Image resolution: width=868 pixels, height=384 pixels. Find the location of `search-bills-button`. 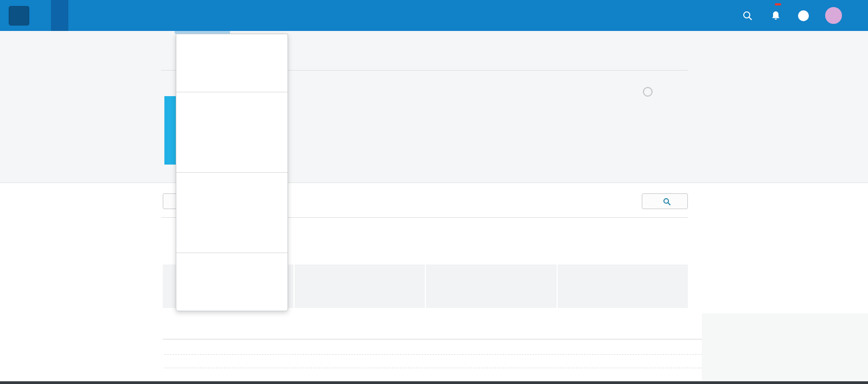

search-bills-button is located at coordinates (665, 201).